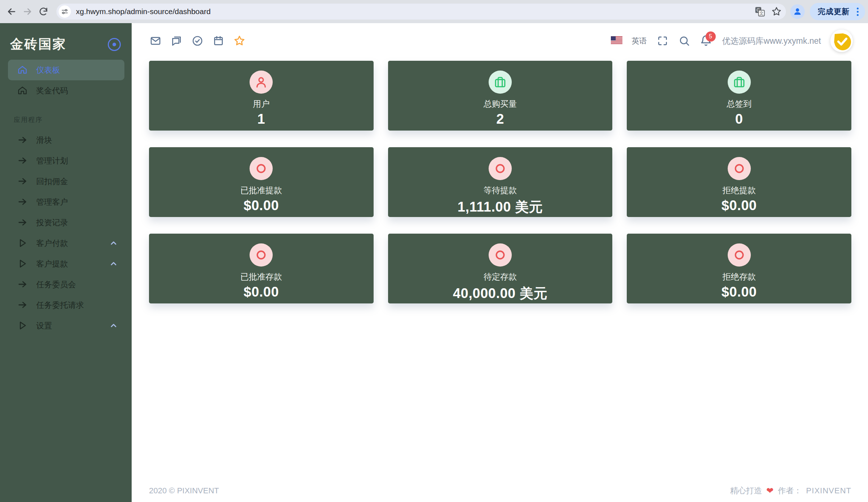  Describe the element at coordinates (739, 119) in the screenshot. I see `stat-card-value: 0` at that location.